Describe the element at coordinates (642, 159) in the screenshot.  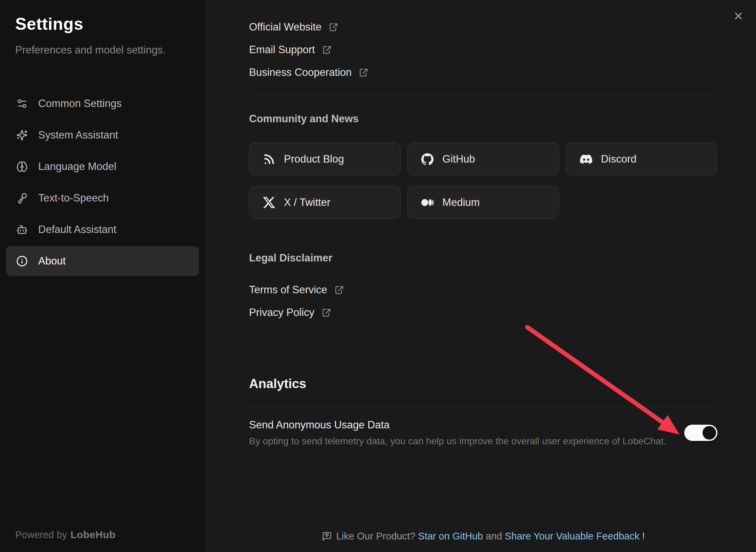
I see `discord-button: Discord` at that location.